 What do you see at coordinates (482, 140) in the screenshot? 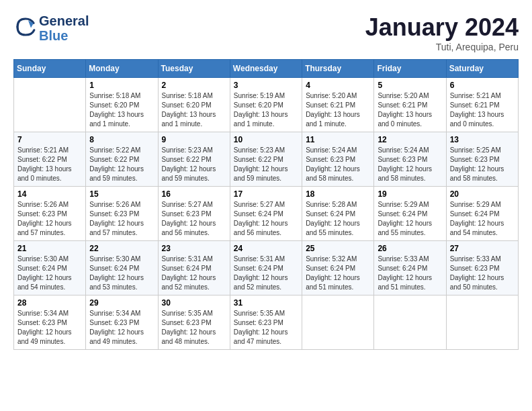
I see `day-number: 13` at bounding box center [482, 140].